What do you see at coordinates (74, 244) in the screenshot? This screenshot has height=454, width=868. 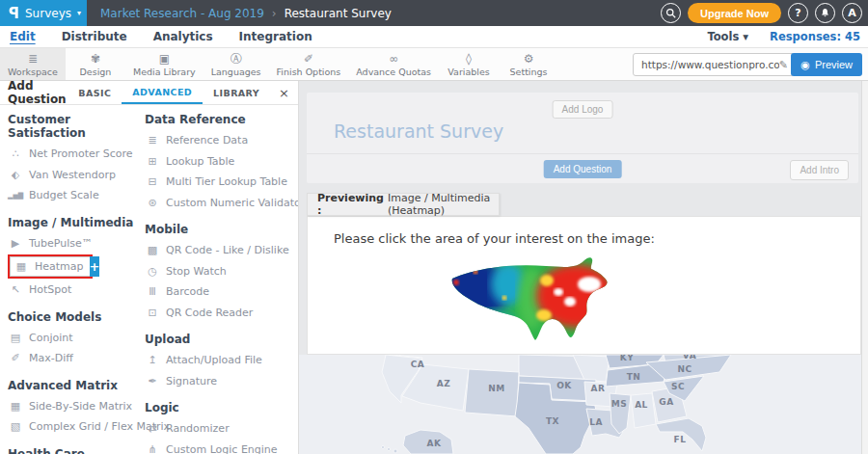 I see `question-type-tubepulse: ▶TubePulse™` at bounding box center [74, 244].